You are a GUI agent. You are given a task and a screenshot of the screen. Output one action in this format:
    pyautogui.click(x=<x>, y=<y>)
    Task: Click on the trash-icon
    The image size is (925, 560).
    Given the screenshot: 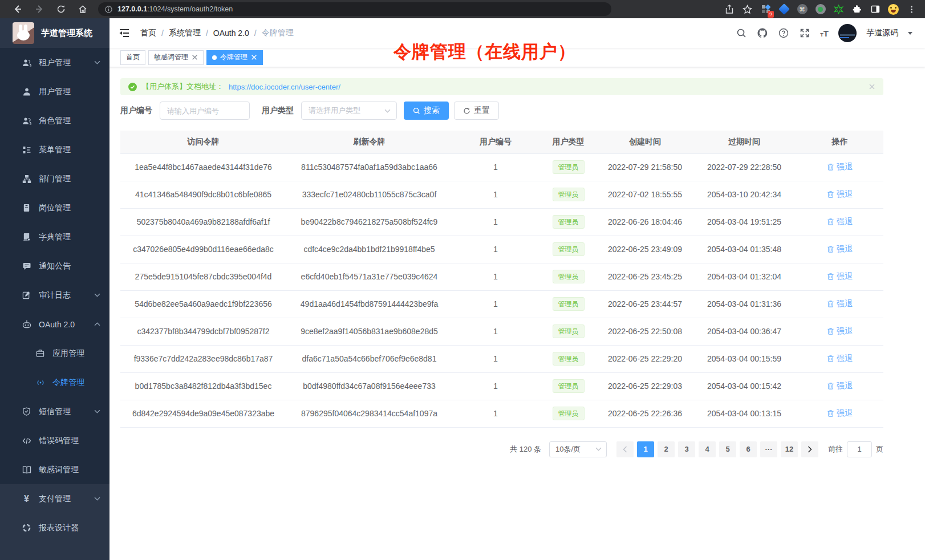 What is the action you would take?
    pyautogui.click(x=830, y=331)
    